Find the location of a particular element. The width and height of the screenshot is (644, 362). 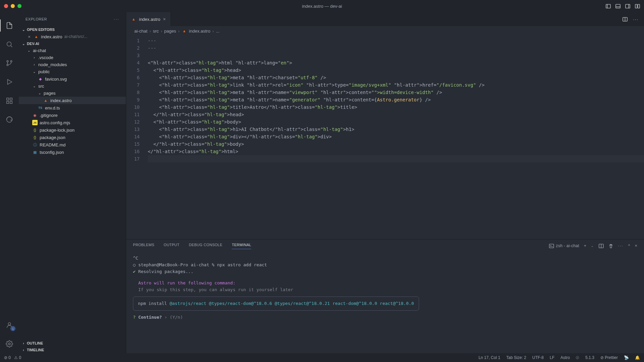

breadcrumb-item: src is located at coordinates (156, 31).